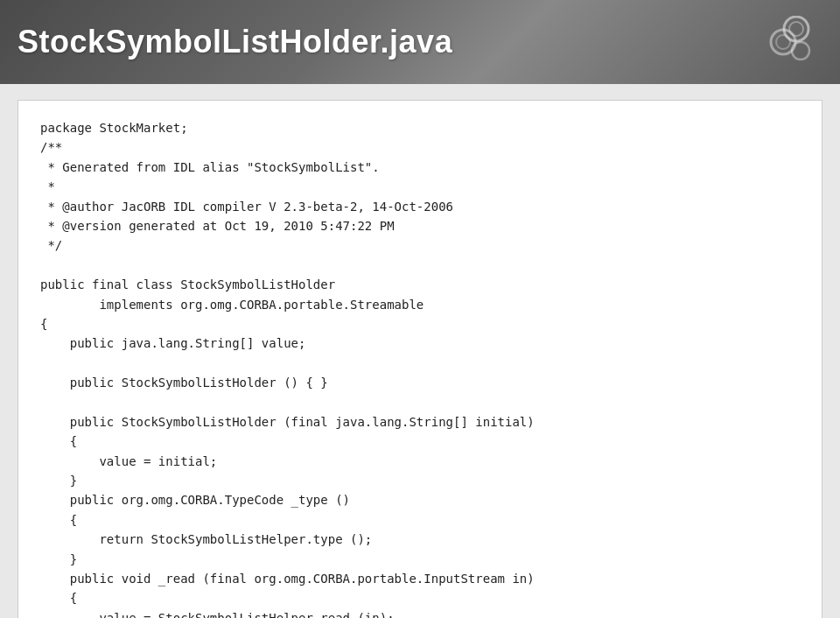  I want to click on page-title: StockSymbolListHolder.java, so click(234, 42).